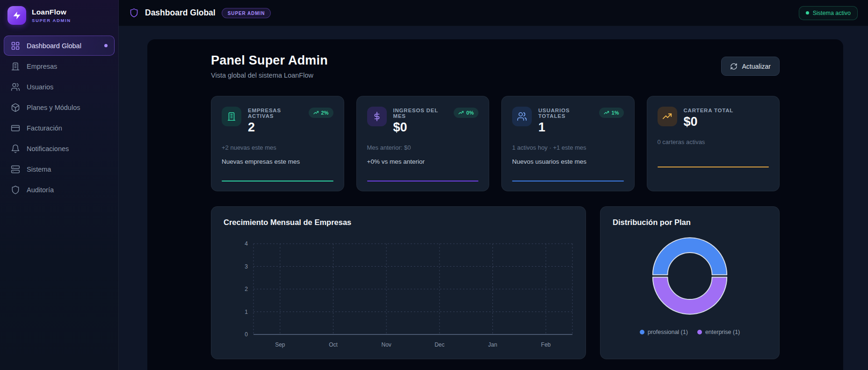 This screenshot has height=370, width=868. Describe the element at coordinates (807, 13) in the screenshot. I see `status-dot-icon` at that location.